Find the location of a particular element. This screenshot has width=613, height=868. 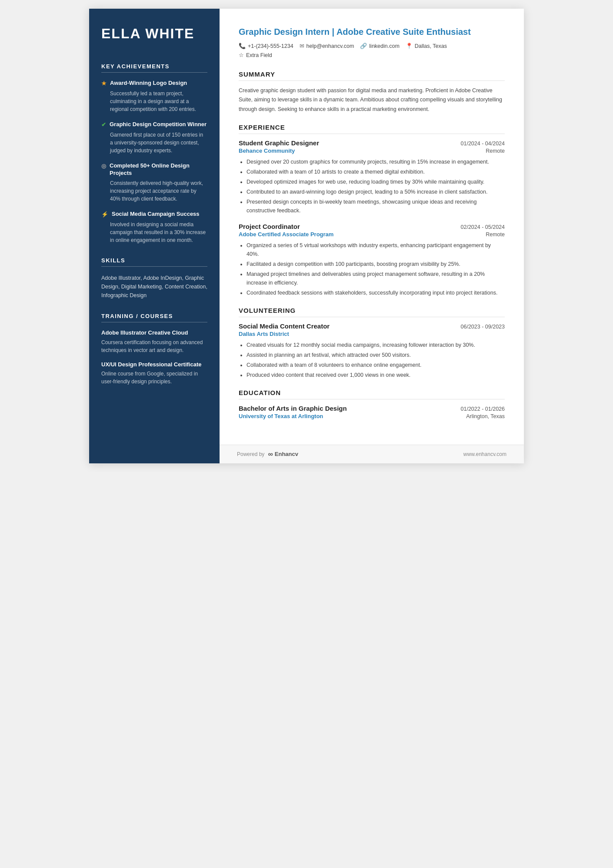

achievement-icon: ⚡ is located at coordinates (105, 215).